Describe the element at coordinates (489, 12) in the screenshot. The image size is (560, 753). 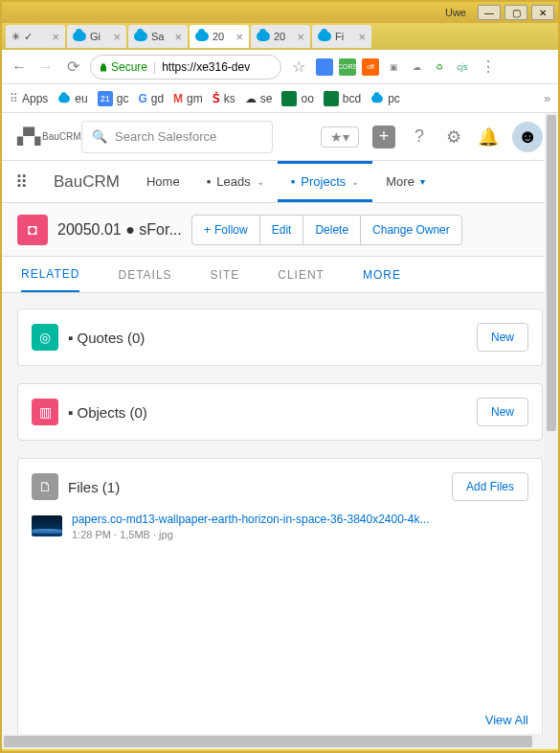
I see `minimize-button: —` at that location.